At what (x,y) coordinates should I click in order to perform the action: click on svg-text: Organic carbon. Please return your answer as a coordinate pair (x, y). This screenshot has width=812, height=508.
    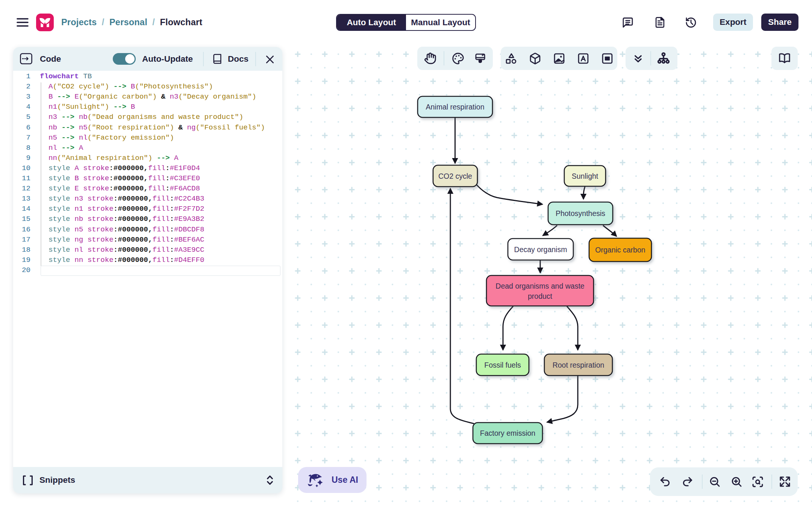
    Looking at the image, I should click on (620, 250).